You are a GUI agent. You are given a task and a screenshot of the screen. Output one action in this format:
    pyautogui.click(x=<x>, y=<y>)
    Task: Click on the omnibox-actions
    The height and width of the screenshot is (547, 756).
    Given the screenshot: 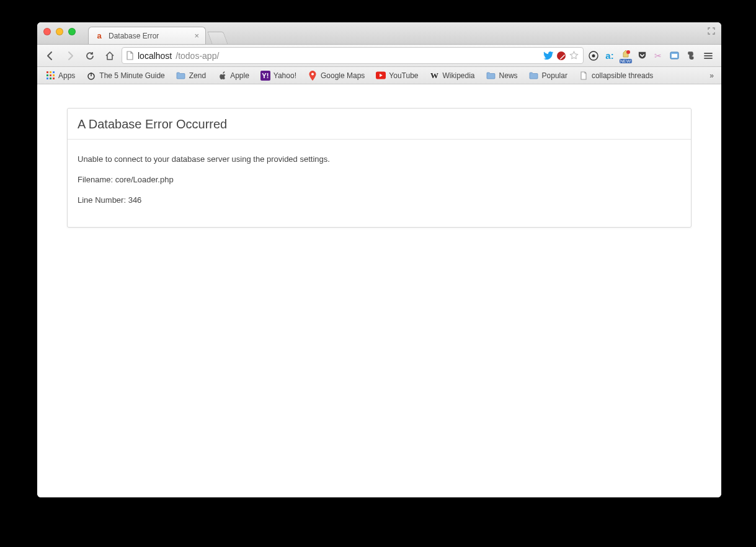 What is the action you would take?
    pyautogui.click(x=561, y=56)
    